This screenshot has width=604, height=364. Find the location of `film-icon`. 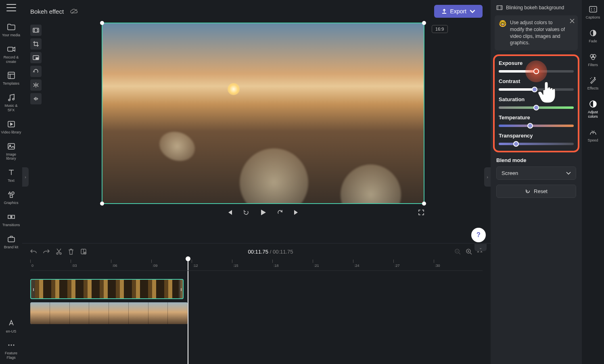

film-icon is located at coordinates (11, 124).